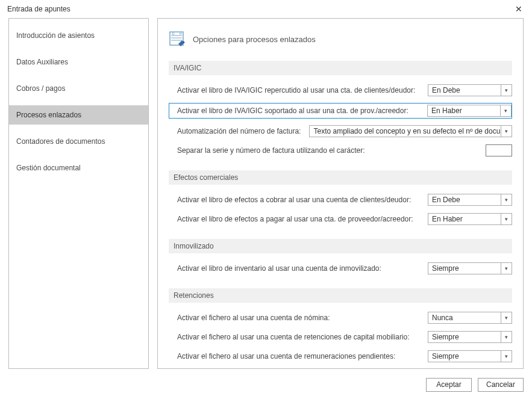 The width and height of the screenshot is (532, 399). What do you see at coordinates (499, 150) in the screenshot?
I see `input-separador` at bounding box center [499, 150].